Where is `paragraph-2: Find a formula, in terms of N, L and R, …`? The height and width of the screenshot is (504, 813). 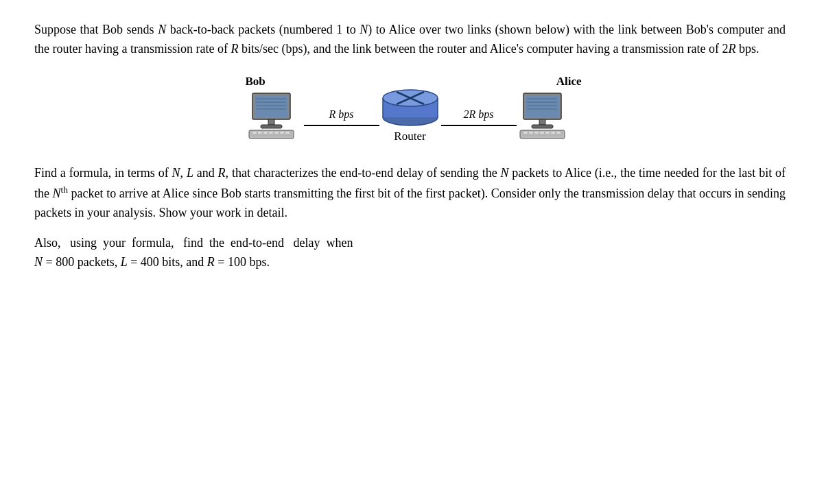 paragraph-2: Find a formula, in terms of N, L and R, … is located at coordinates (410, 193).